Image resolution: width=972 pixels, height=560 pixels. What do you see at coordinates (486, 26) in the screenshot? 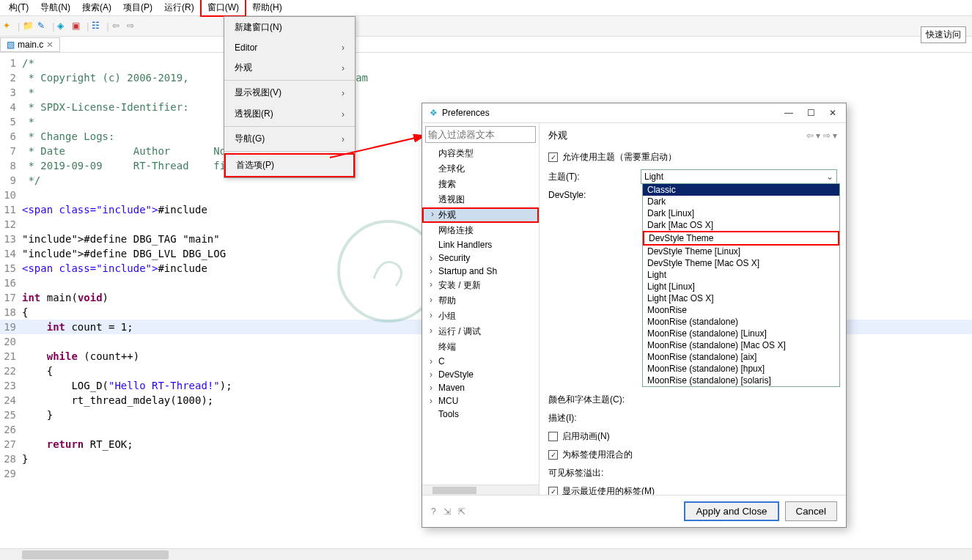
I see `toolbar: ✦ | 📁 ✎ | ◈ ▣ | ☷ | ⇦ ⇨` at bounding box center [486, 26].